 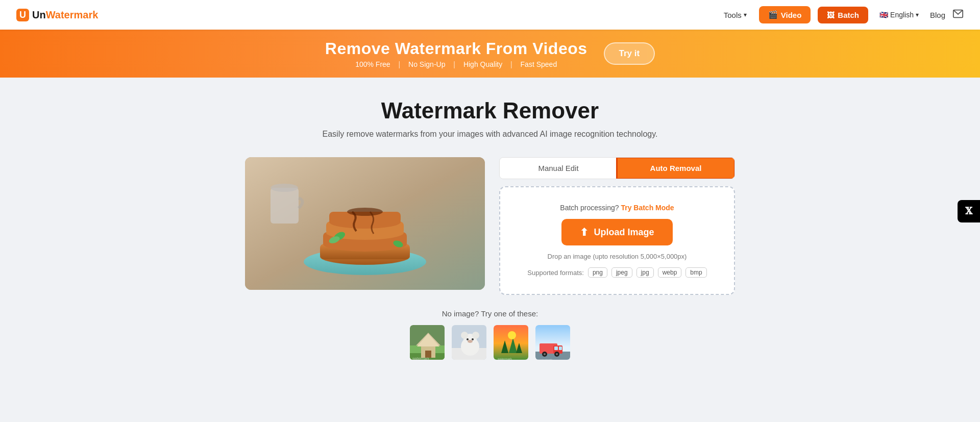 What do you see at coordinates (630, 54) in the screenshot?
I see `try-it-button: Try it` at bounding box center [630, 54].